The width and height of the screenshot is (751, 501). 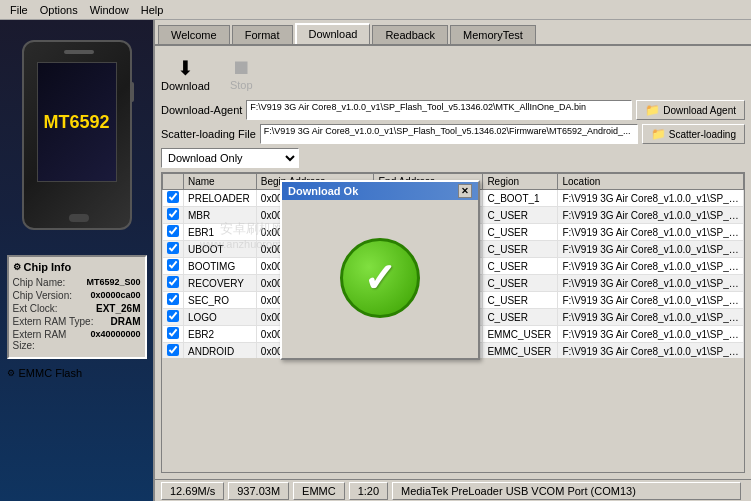 What do you see at coordinates (380, 270) in the screenshot?
I see `download-ok-dialog: Download Ok ✕ ✓` at bounding box center [380, 270].